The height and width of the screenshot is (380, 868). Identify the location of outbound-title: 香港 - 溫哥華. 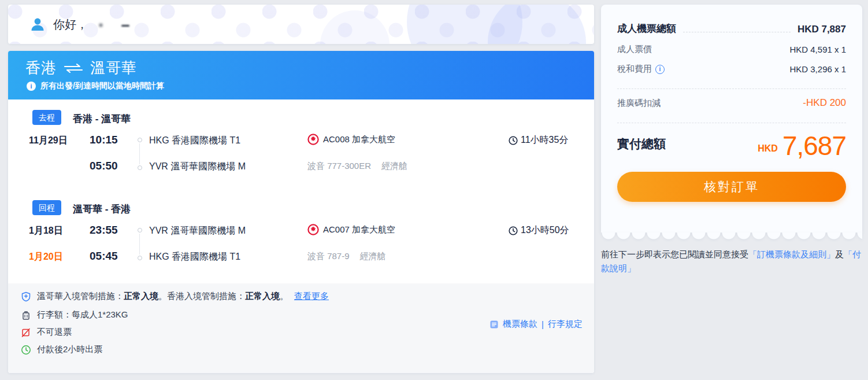
(102, 119).